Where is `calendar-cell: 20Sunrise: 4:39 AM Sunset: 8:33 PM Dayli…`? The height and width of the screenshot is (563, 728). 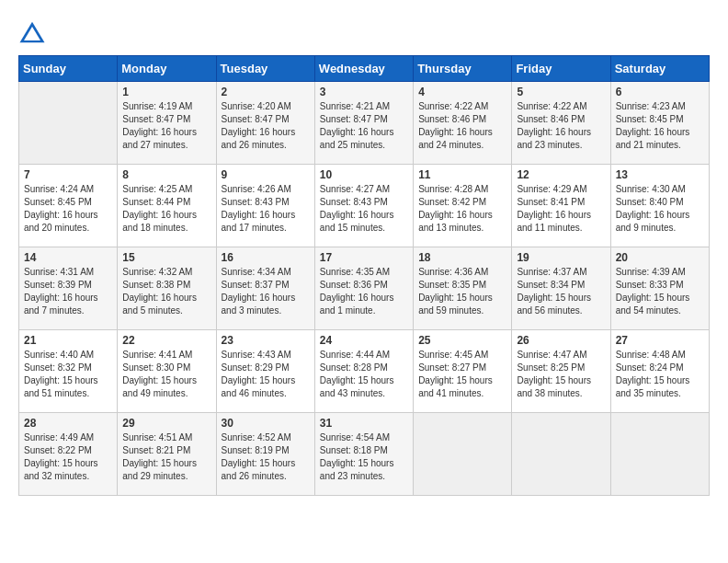 calendar-cell: 20Sunrise: 4:39 AM Sunset: 8:33 PM Dayli… is located at coordinates (660, 289).